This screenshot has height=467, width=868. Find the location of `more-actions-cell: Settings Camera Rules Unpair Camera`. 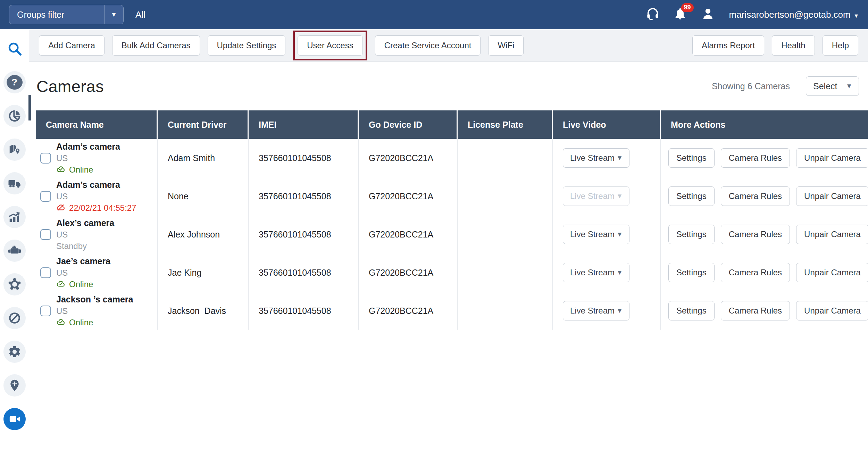

more-actions-cell: Settings Camera Rules Unpair Camera is located at coordinates (765, 234).